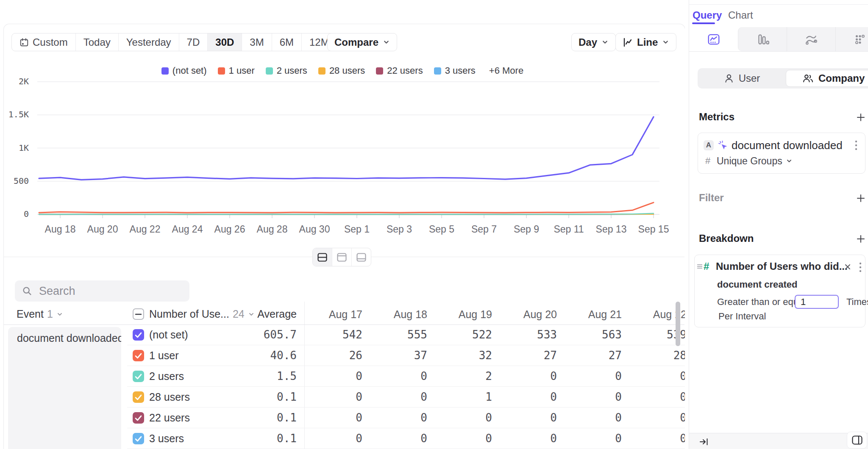 This screenshot has height=449, width=868. I want to click on legend-swatch, so click(322, 71).